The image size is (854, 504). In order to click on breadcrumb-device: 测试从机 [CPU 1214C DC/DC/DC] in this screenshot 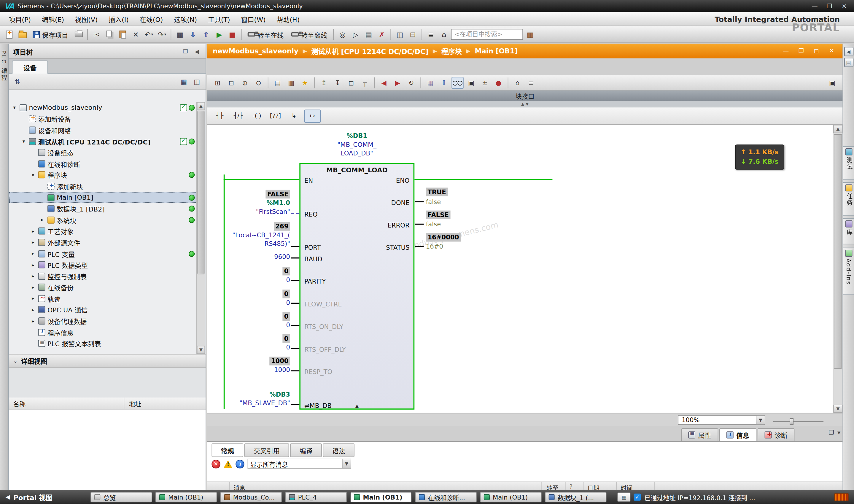, I will do `click(370, 51)`.